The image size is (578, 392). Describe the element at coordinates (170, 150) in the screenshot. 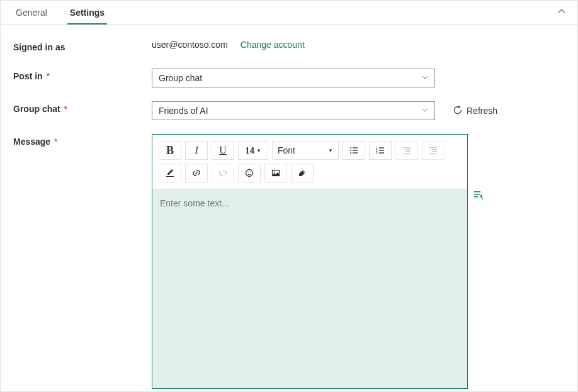

I see `bold-button: B` at that location.